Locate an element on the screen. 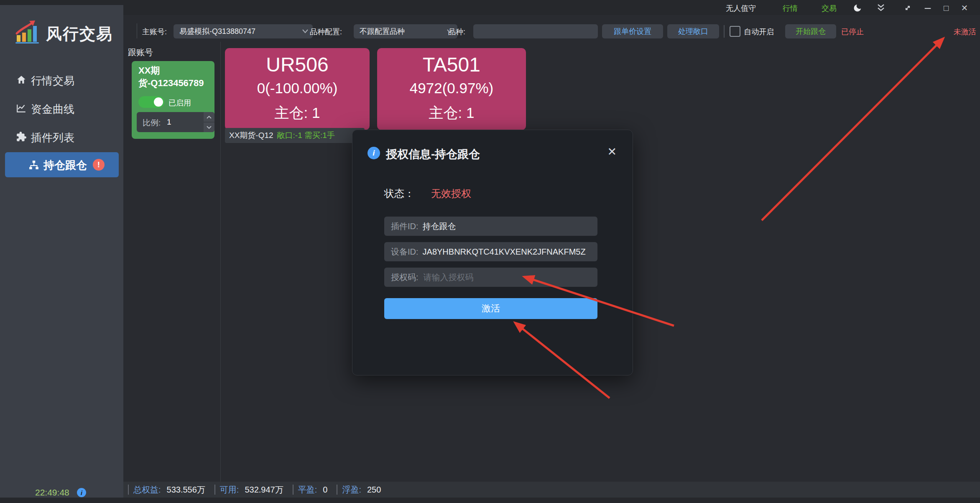 The image size is (980, 503). auth-code-label: 授权码: is located at coordinates (405, 278).